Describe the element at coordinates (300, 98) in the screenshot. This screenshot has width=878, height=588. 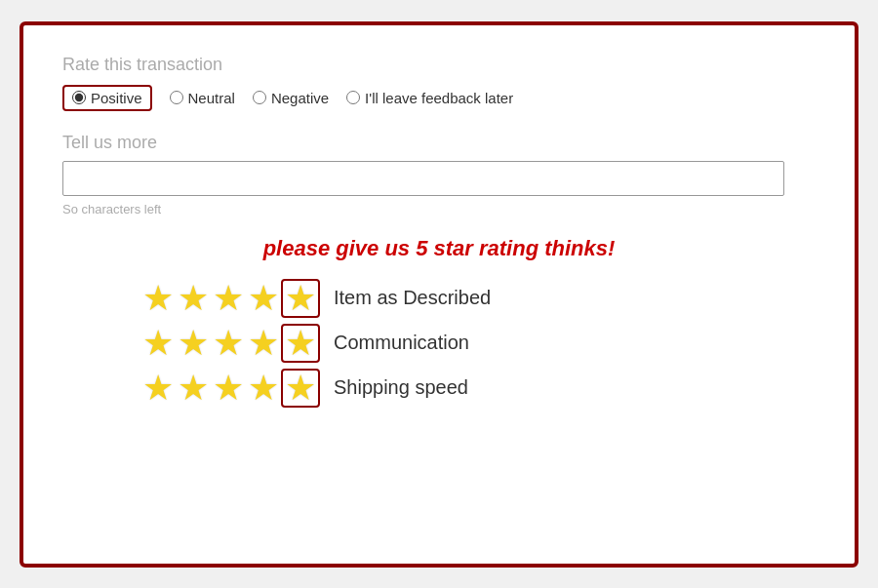
I see `radio-negative-label: Negative` at that location.